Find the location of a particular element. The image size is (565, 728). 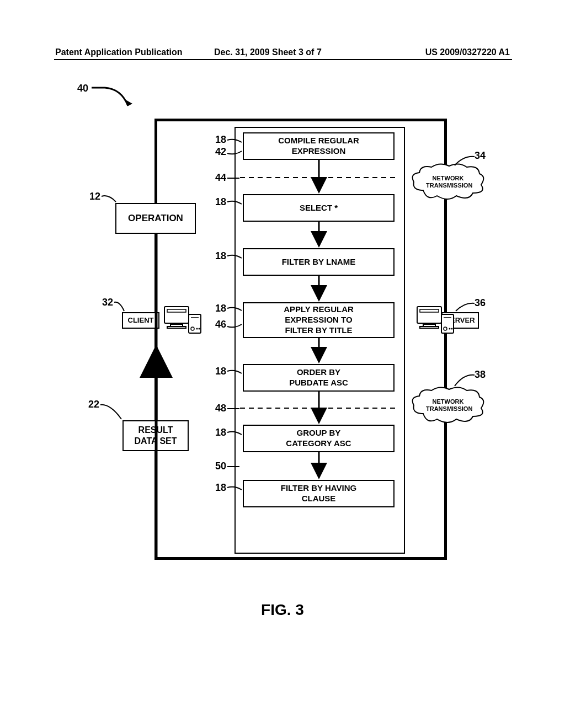

figure-label: FIG. 3 is located at coordinates (282, 610).